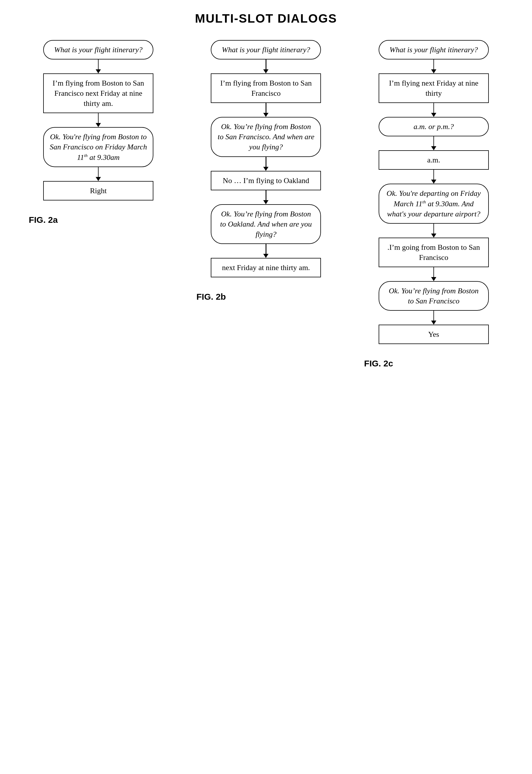 This screenshot has width=532, height=774. I want to click on fig2c-node-u3: .I’m going from Boston to San Francisco, so click(434, 252).